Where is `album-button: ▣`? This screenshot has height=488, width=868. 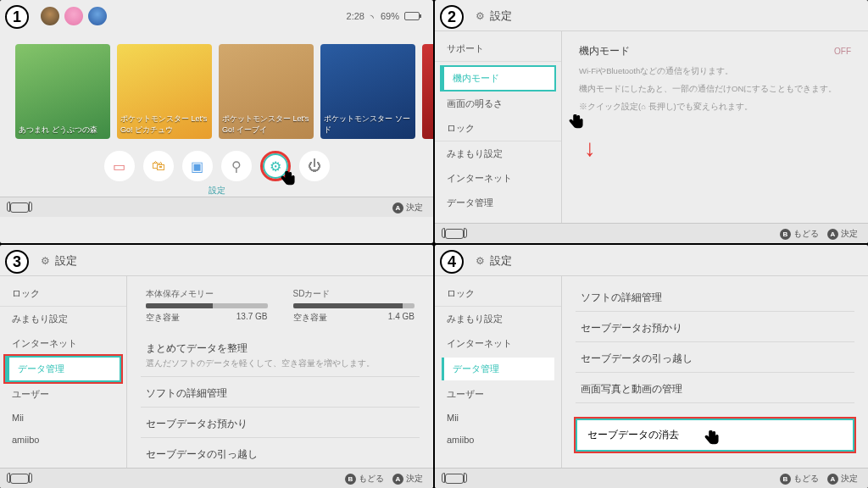 album-button: ▣ is located at coordinates (198, 166).